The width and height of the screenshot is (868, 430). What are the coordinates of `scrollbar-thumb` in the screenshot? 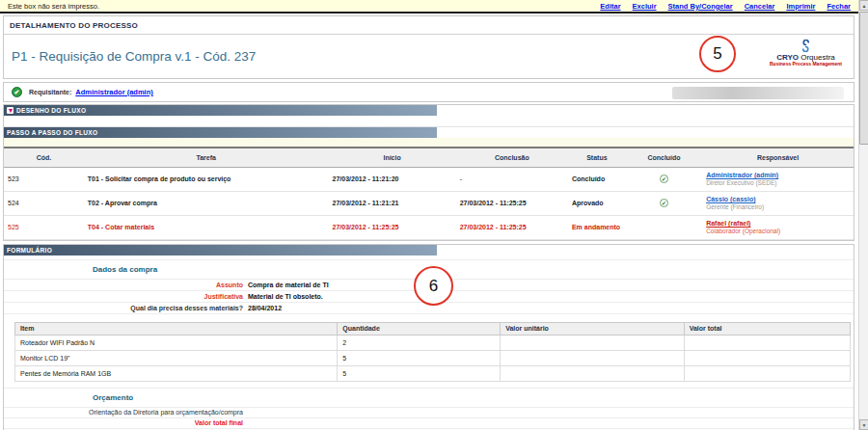 It's located at (864, 78).